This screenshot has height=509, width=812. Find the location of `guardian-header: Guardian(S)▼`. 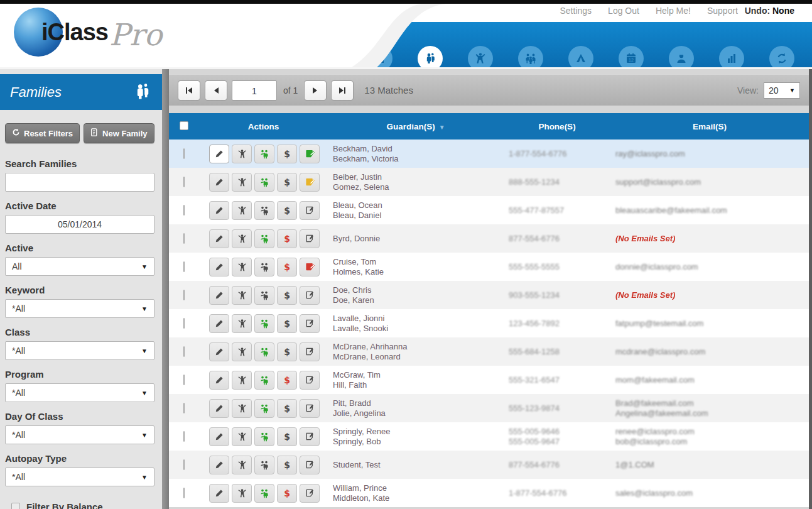

guardian-header: Guardian(S)▼ is located at coordinates (416, 126).